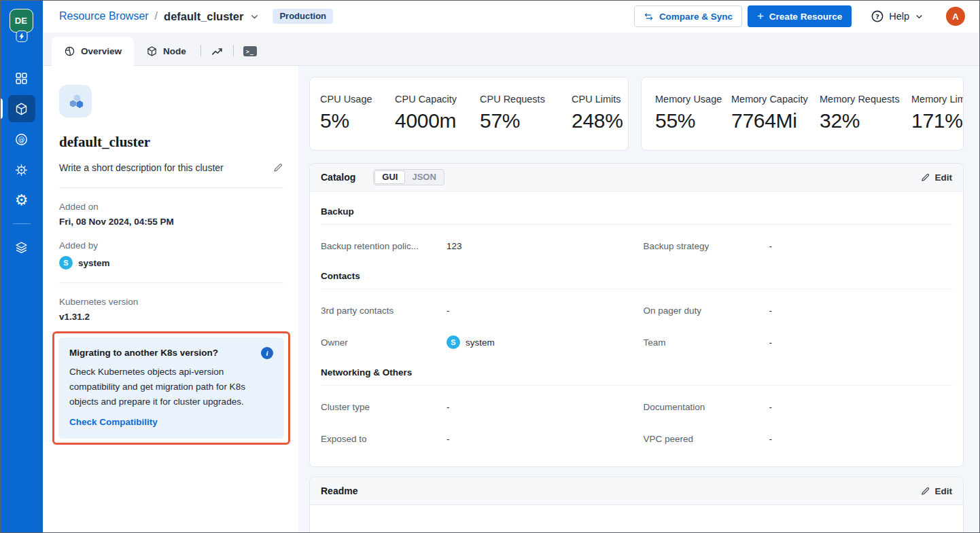 The image size is (980, 533). I want to click on check-compatibility-link: Check Compatibility, so click(113, 422).